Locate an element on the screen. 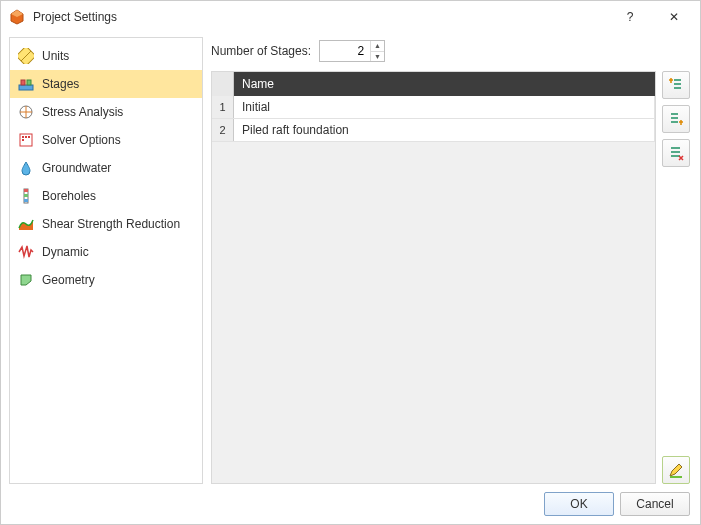  sidebar-item-label: Geometry is located at coordinates (68, 280).